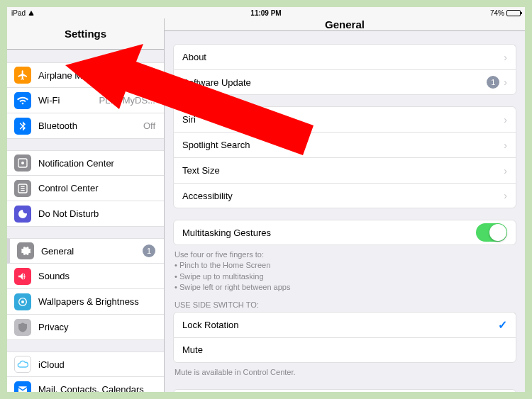 The width and height of the screenshot is (532, 399). I want to click on row-lock-rotation: Lock Rotation✓, so click(345, 325).